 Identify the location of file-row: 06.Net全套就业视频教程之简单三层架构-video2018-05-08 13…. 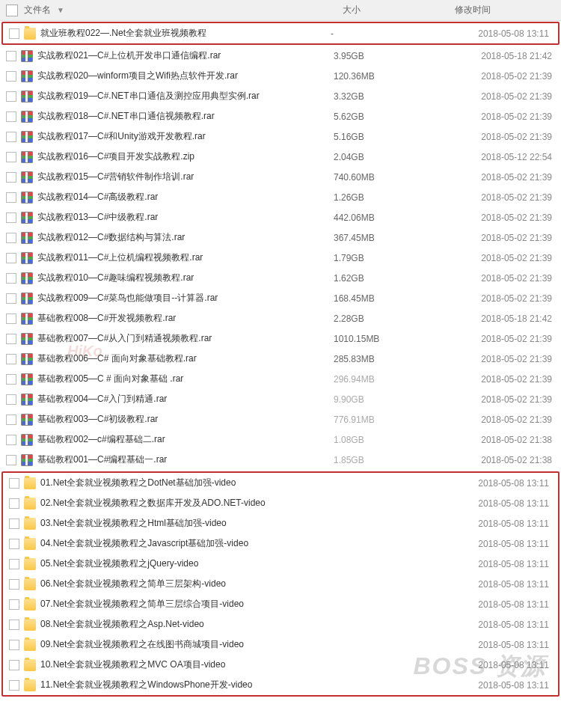
(280, 584).